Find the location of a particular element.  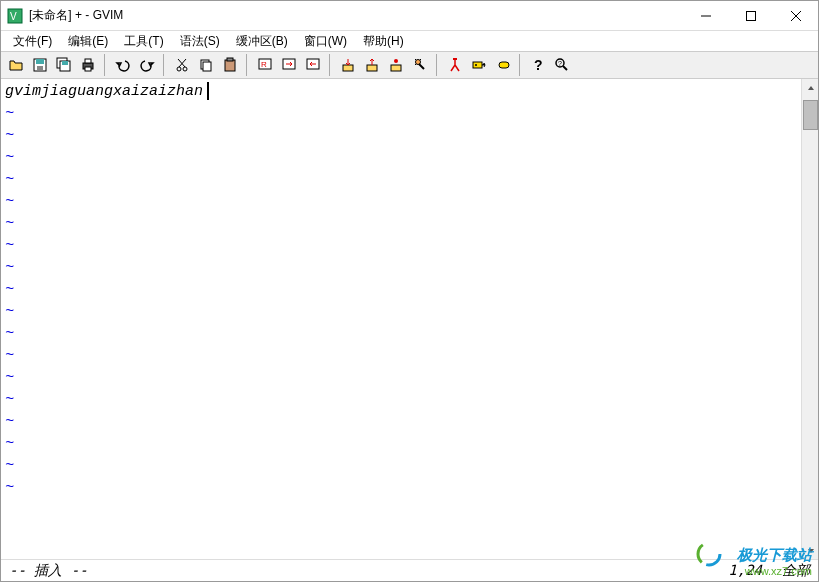

savesession-icon is located at coordinates (372, 65).